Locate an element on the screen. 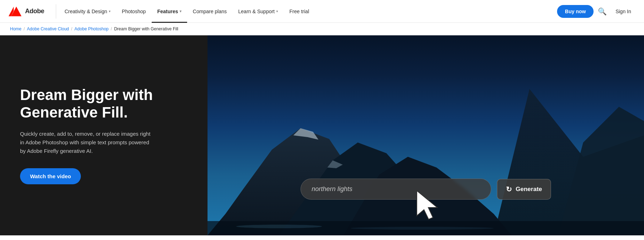 The image size is (644, 240). nav-label-photoshop: Photoshop is located at coordinates (134, 11).